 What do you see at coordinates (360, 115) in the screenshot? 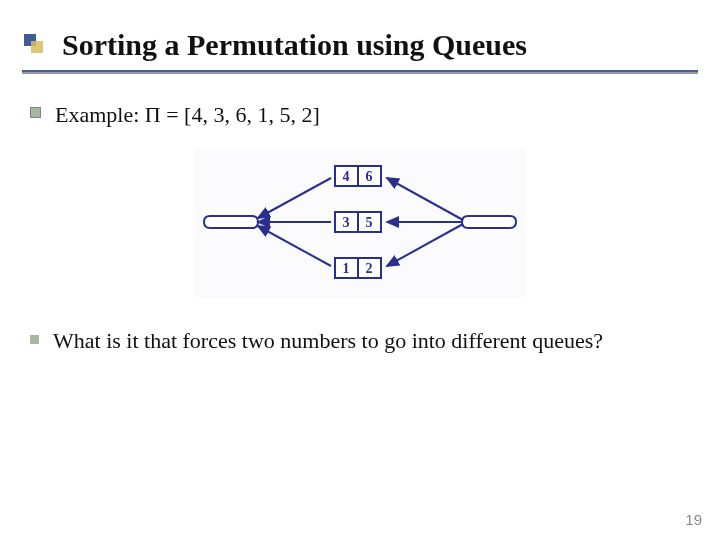
I see `bullet-example: Example: Π = [4, 3, 6, 1, 5, 2]` at bounding box center [360, 115].